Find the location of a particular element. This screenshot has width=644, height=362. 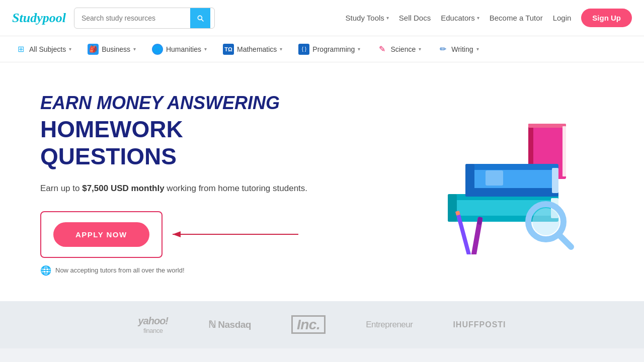

briefcase-icon: 🎒 is located at coordinates (93, 49).